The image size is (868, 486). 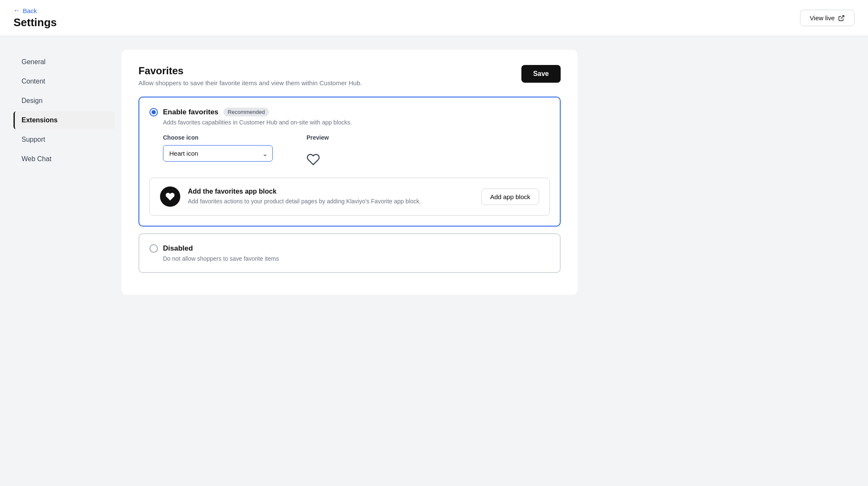 I want to click on back-link: ← Back, so click(x=35, y=11).